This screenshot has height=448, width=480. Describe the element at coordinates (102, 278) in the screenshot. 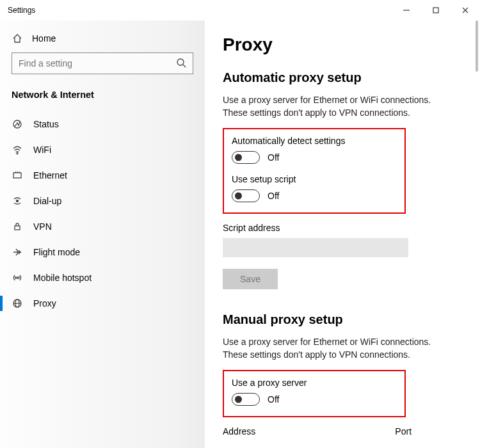

I see `sidebar-item-mobilehotspot: Mobile hotspot` at that location.